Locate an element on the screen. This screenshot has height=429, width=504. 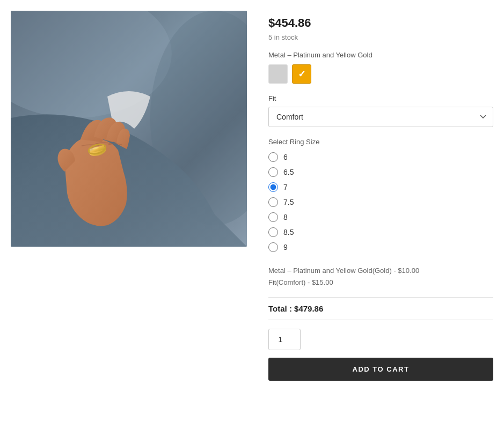
add-to-cart-button: ADD TO CART is located at coordinates (381, 369).